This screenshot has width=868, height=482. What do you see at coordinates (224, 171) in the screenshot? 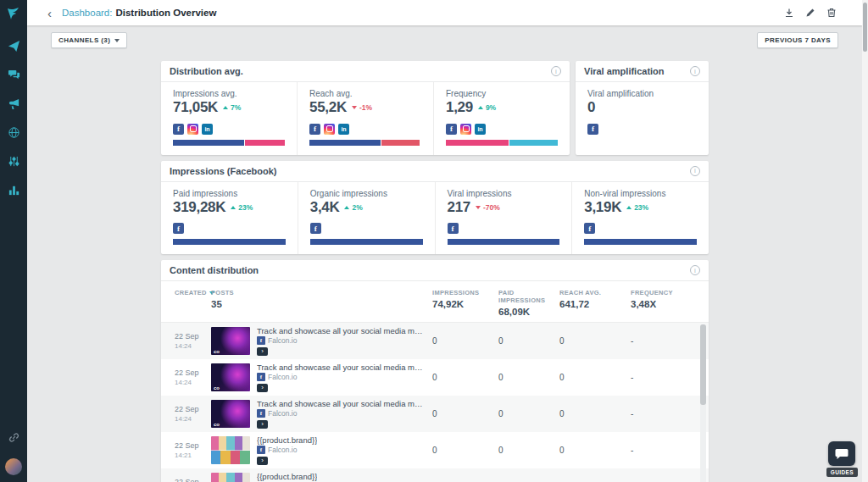
I see `card-title: Impressions (Facebook)` at bounding box center [224, 171].